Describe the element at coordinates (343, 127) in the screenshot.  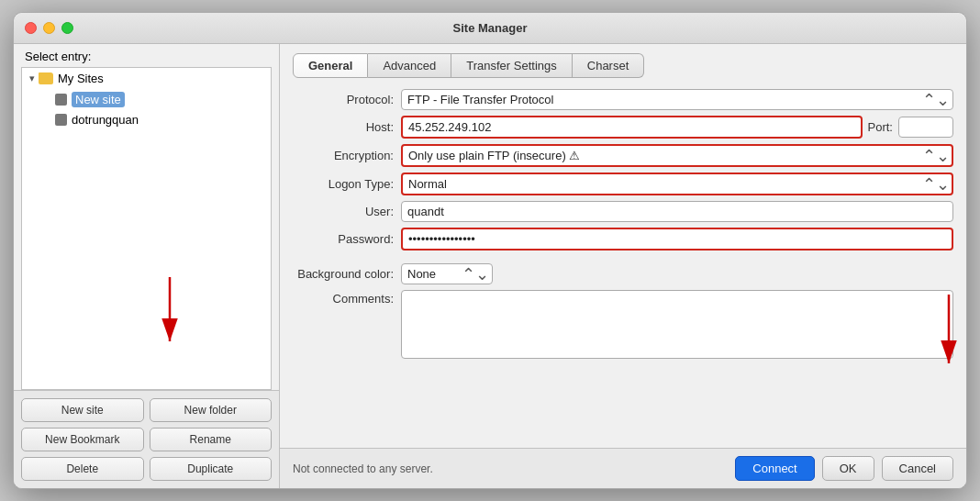
I see `host-label: Host:` at that location.